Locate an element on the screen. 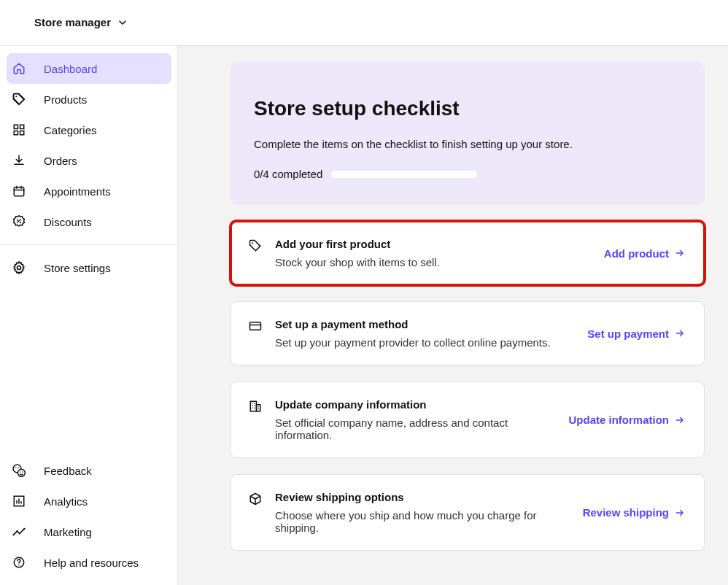 The width and height of the screenshot is (728, 585). task-desc: Set official company name, address and c… is located at coordinates (416, 429).